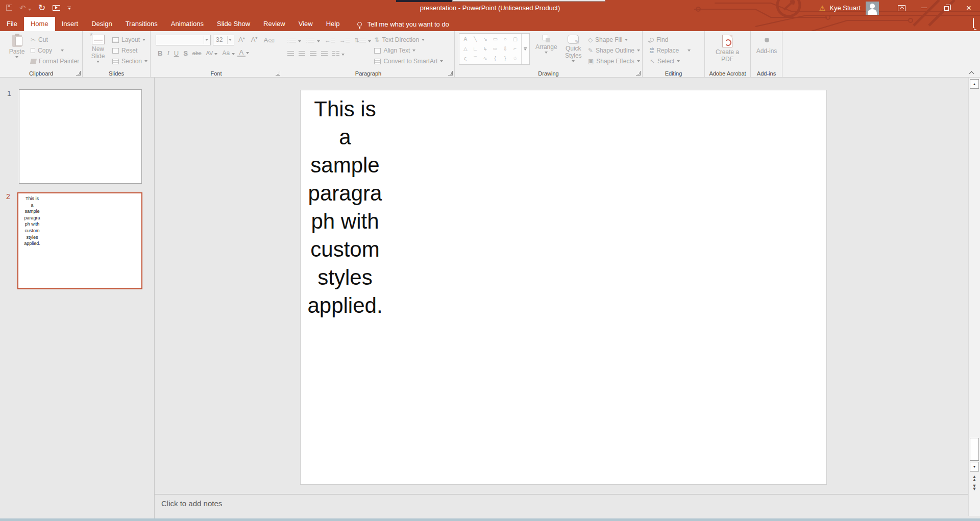  I want to click on decrease-indent-button: ←, so click(330, 40).